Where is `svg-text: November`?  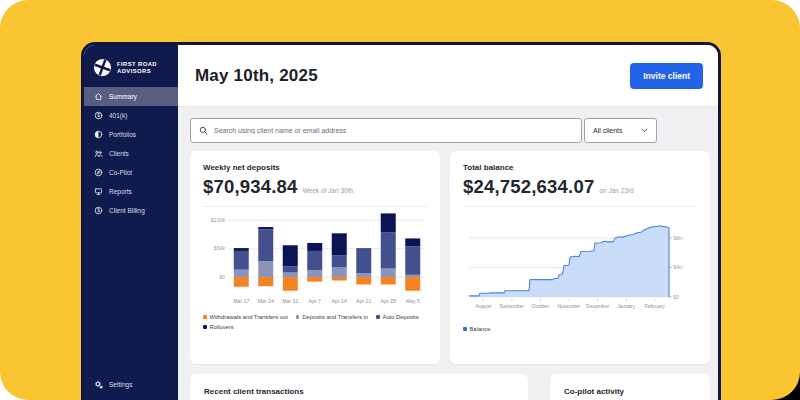 svg-text: November is located at coordinates (568, 306).